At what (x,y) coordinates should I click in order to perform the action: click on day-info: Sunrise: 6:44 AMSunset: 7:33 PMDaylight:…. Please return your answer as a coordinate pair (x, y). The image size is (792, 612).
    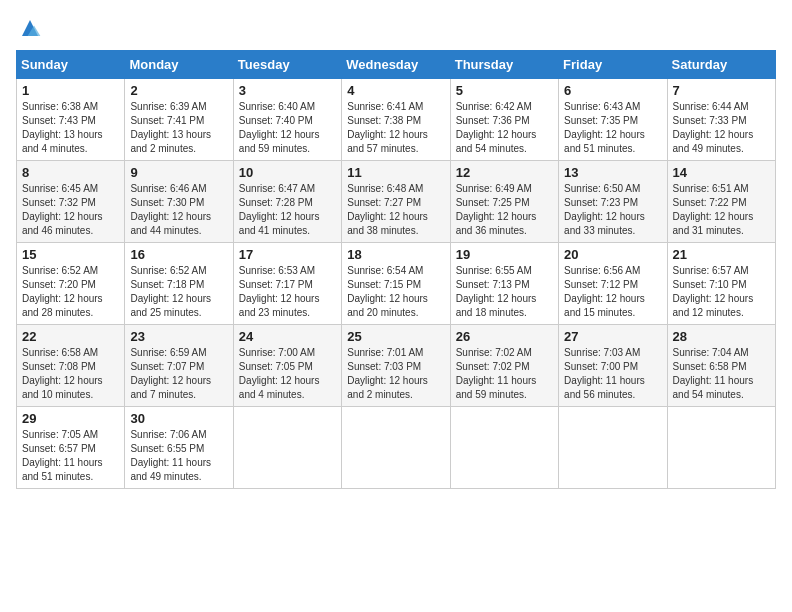
    Looking at the image, I should click on (722, 128).